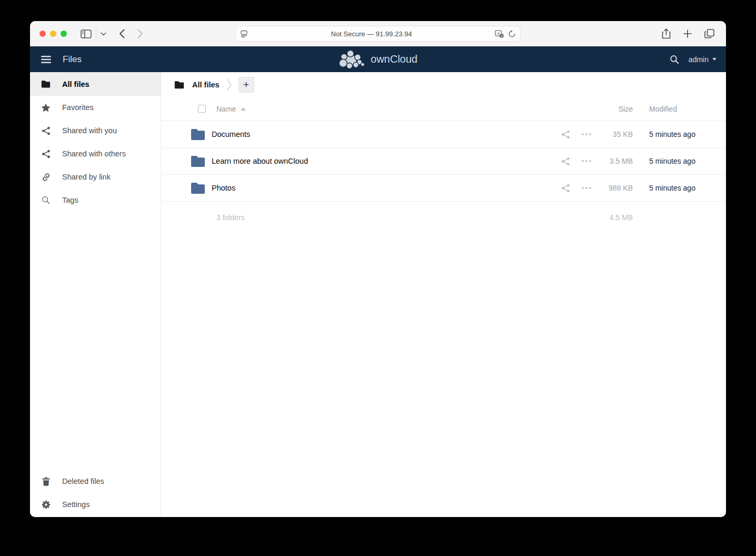 The width and height of the screenshot is (756, 556). What do you see at coordinates (615, 188) in the screenshot?
I see `file-size: 988 KB` at bounding box center [615, 188].